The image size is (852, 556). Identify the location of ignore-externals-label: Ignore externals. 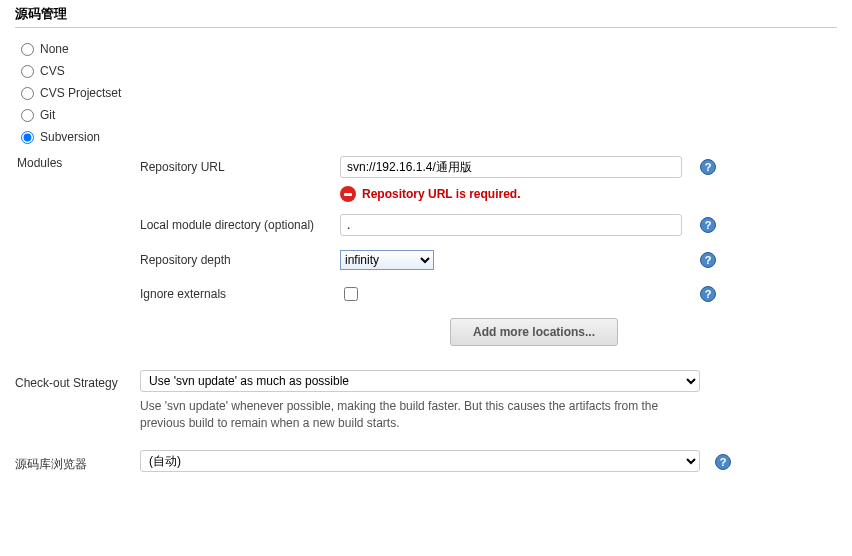
(240, 294).